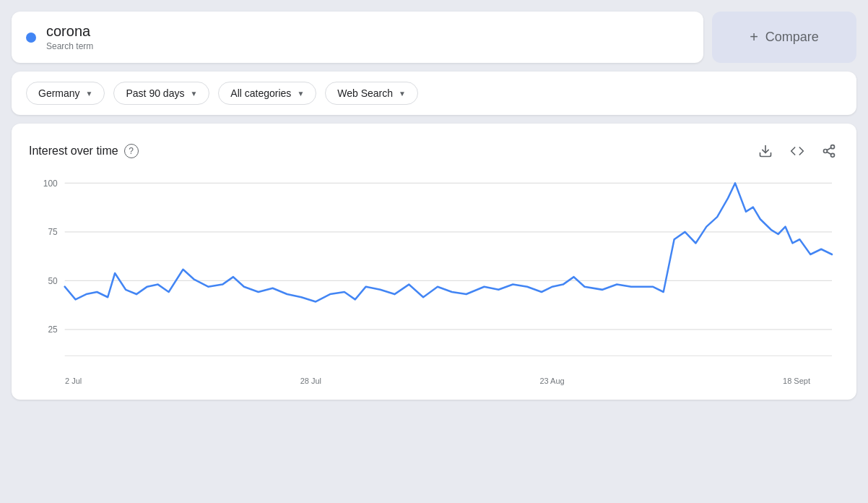  Describe the element at coordinates (754, 38) in the screenshot. I see `compare-plus-icon: +` at that location.